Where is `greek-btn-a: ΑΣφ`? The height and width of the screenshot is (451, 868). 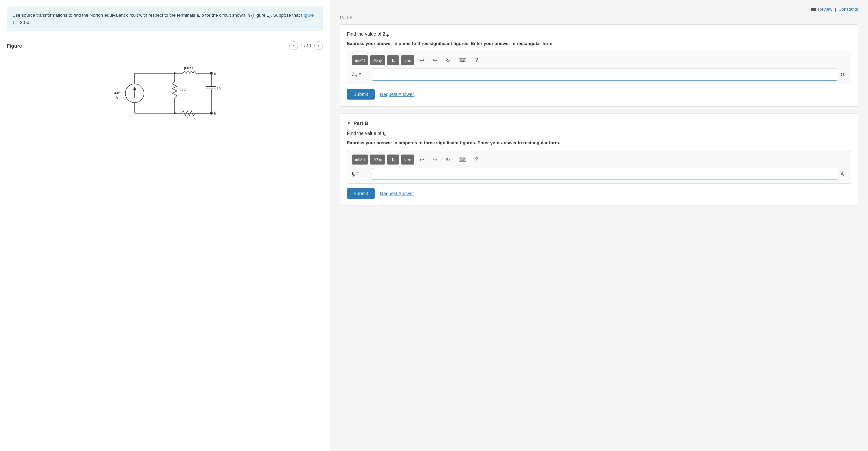
greek-btn-a: ΑΣφ is located at coordinates (377, 60).